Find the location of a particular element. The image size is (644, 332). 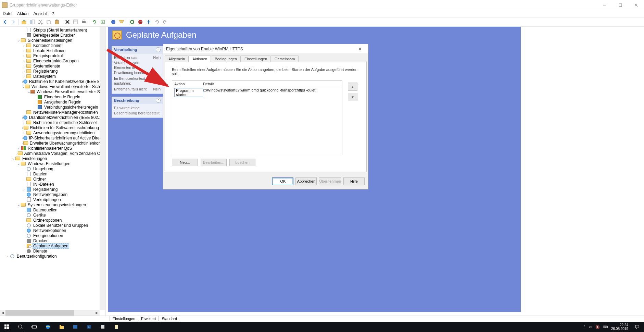

tab-bedingungen: Bedingungen is located at coordinates (226, 59).